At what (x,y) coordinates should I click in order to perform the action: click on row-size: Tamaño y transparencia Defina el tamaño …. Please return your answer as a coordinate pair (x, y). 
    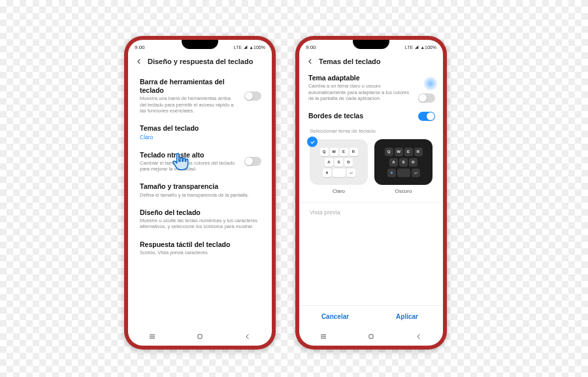
    Looking at the image, I should click on (200, 190).